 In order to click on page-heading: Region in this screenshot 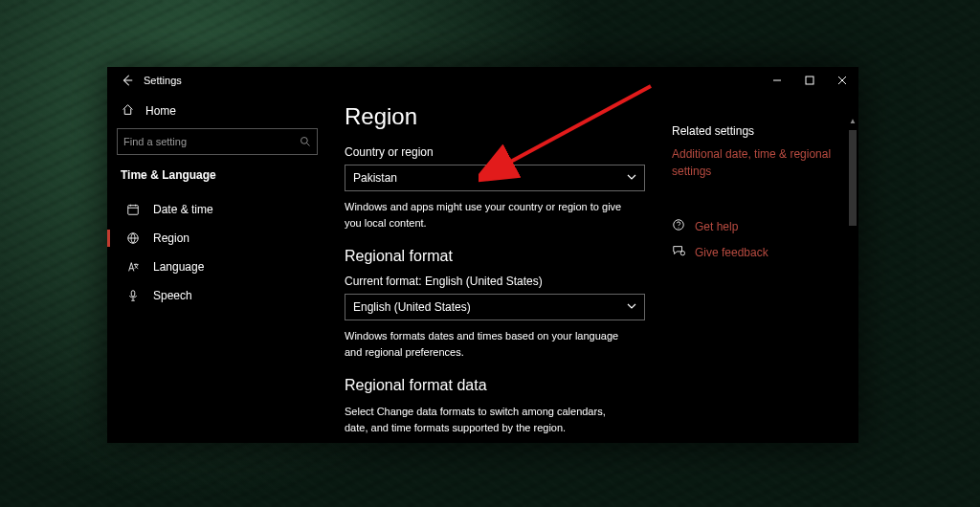, I will do `click(498, 117)`.